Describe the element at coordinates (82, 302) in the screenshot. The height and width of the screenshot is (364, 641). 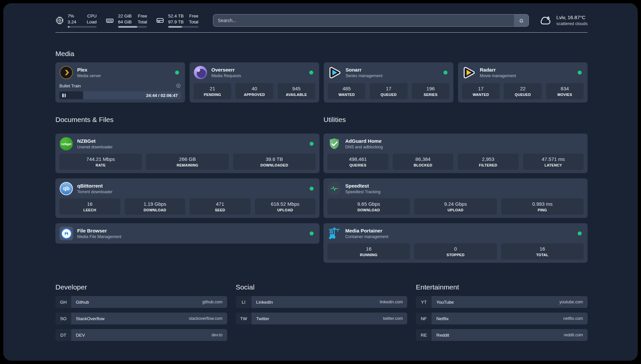
I see `bookmark-name: Github` at that location.